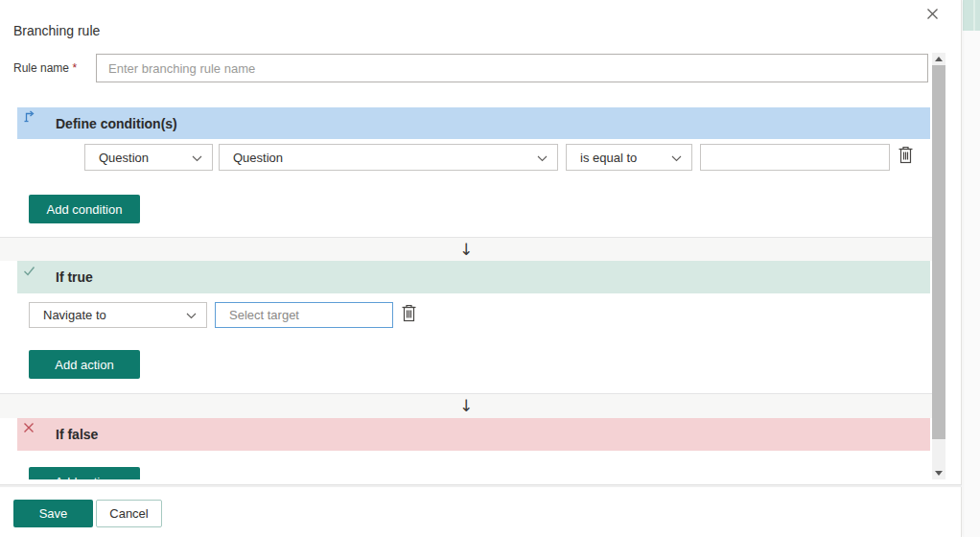  I want to click on add-action-button-false: Add action, so click(84, 474).